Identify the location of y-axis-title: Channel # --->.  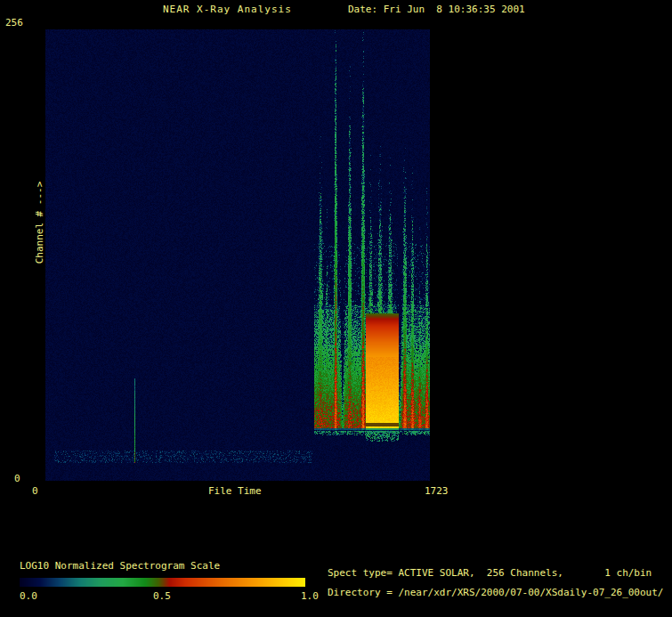
(39, 223).